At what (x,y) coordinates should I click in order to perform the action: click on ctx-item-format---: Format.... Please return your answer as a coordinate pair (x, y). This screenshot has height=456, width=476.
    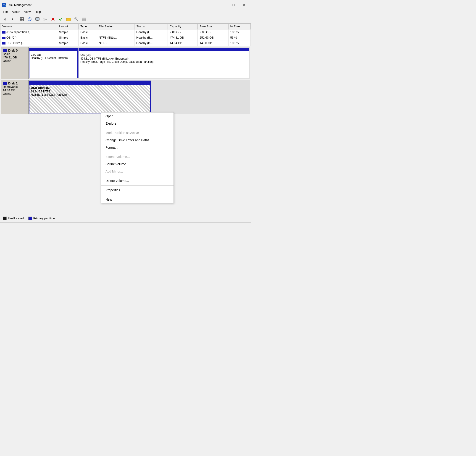
    Looking at the image, I should click on (137, 147).